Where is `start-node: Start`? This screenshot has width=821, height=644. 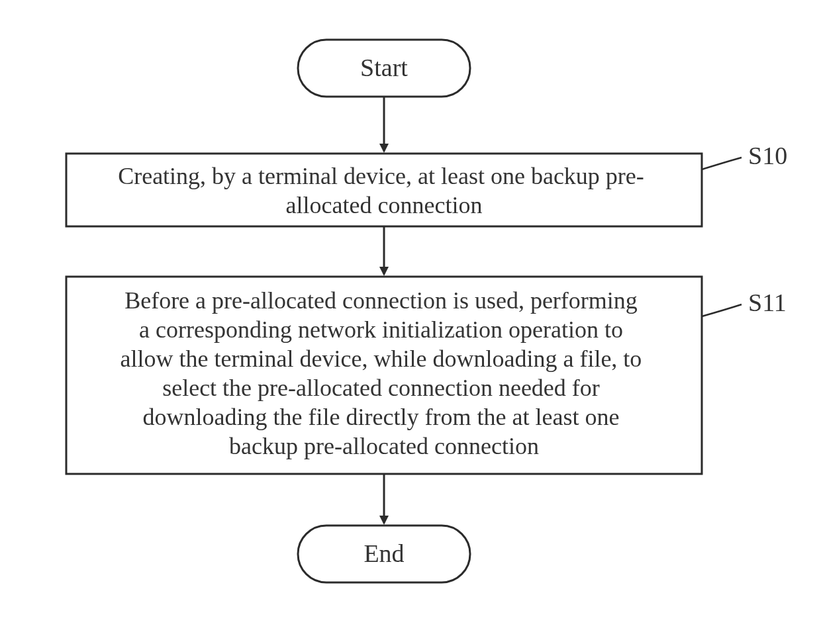
start-node: Start is located at coordinates (384, 68).